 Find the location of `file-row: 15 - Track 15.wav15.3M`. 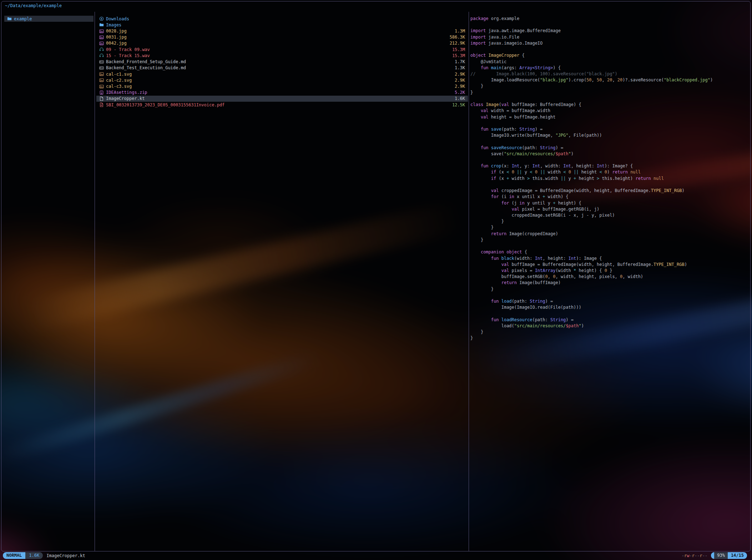

file-row: 15 - Track 15.wav15.3M is located at coordinates (282, 56).